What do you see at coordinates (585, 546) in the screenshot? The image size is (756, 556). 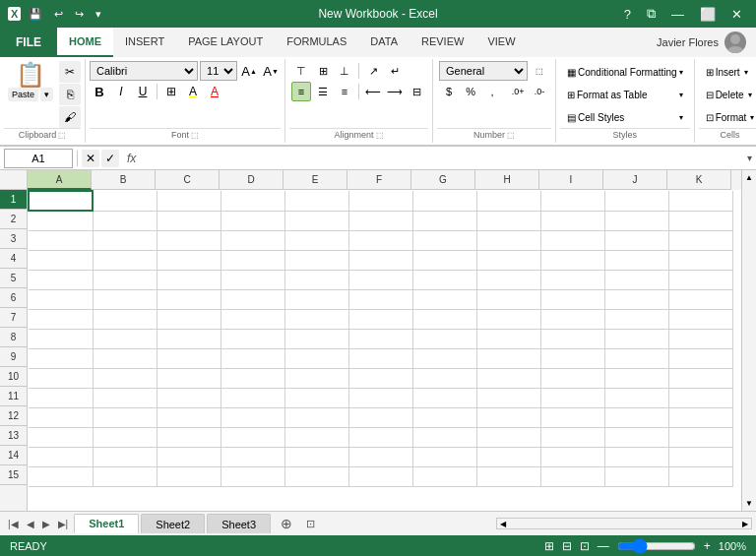 I see `page-break-icon: ⊡` at bounding box center [585, 546].